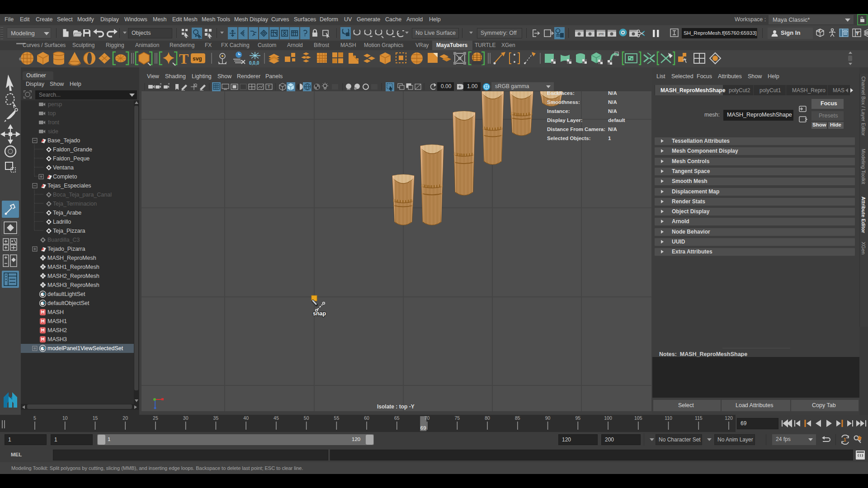 The height and width of the screenshot is (488, 868). I want to click on svg-text: 110, so click(668, 418).